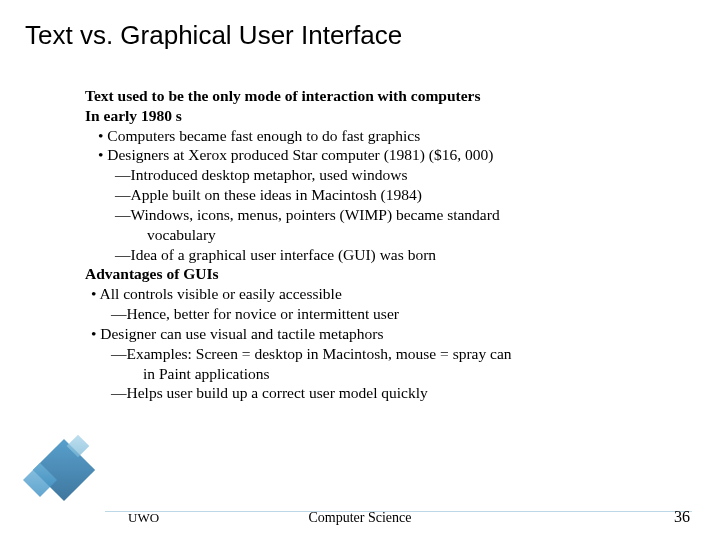 This screenshot has height=540, width=720. What do you see at coordinates (388, 155) in the screenshot?
I see `bullet-xerox-star: • Designers at Xerox produced Star compu…` at bounding box center [388, 155].